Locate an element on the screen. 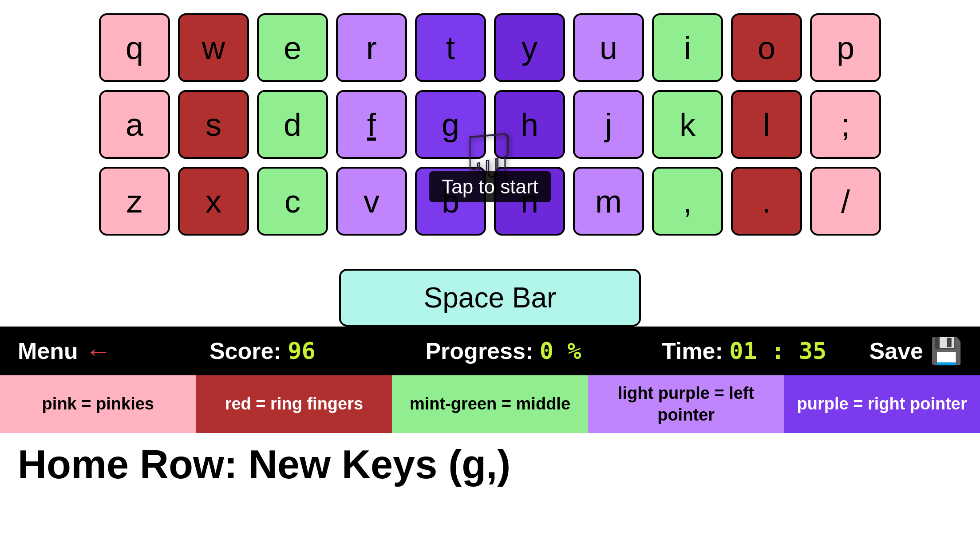  save-floppy-icon: 💾 is located at coordinates (946, 351).